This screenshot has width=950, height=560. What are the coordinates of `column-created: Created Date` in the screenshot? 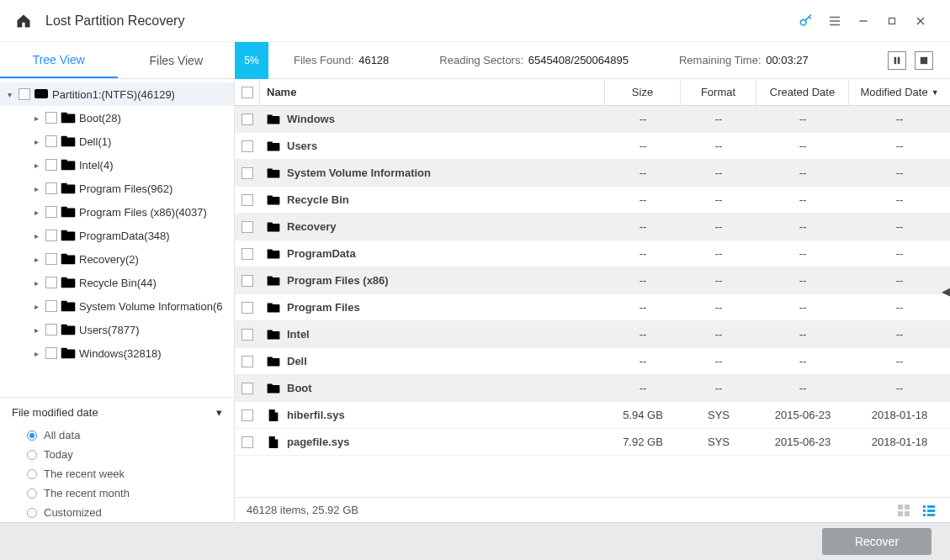 It's located at (803, 92).